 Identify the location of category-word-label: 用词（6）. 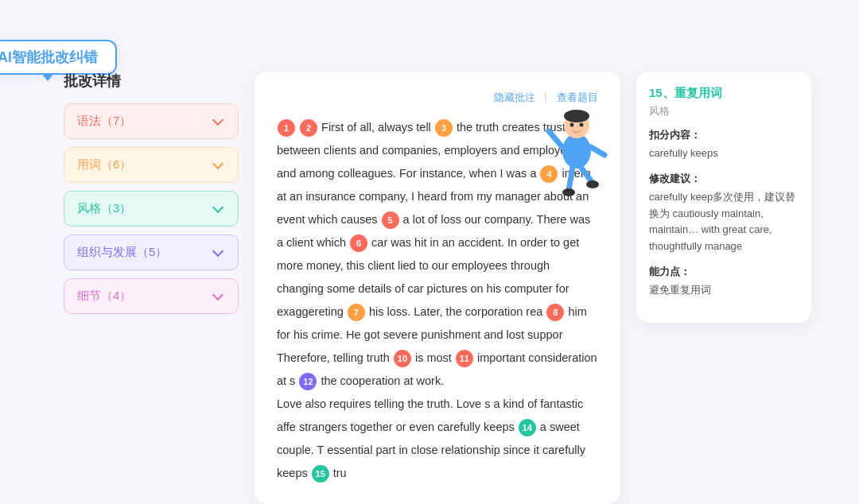
(104, 165).